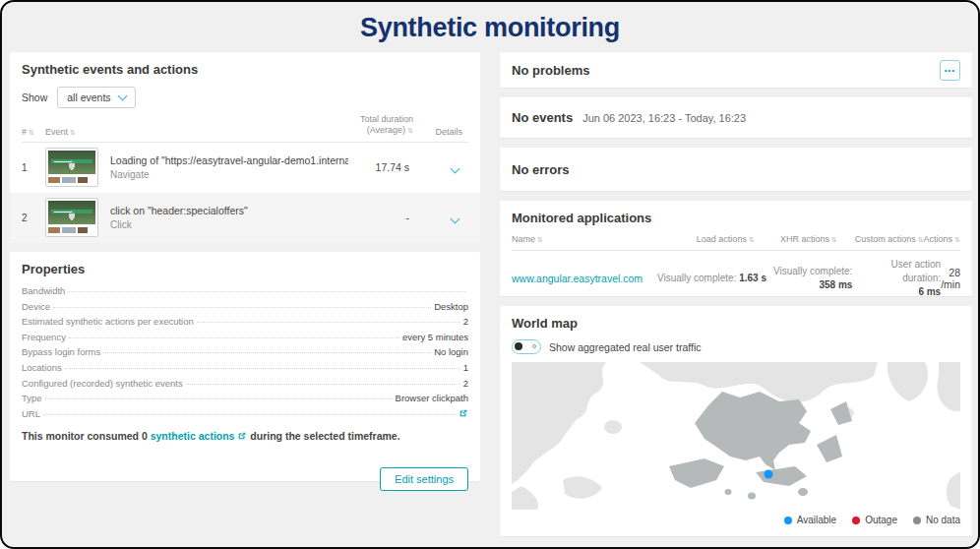 The image size is (980, 549). I want to click on problems-panel: No problems •••, so click(736, 70).